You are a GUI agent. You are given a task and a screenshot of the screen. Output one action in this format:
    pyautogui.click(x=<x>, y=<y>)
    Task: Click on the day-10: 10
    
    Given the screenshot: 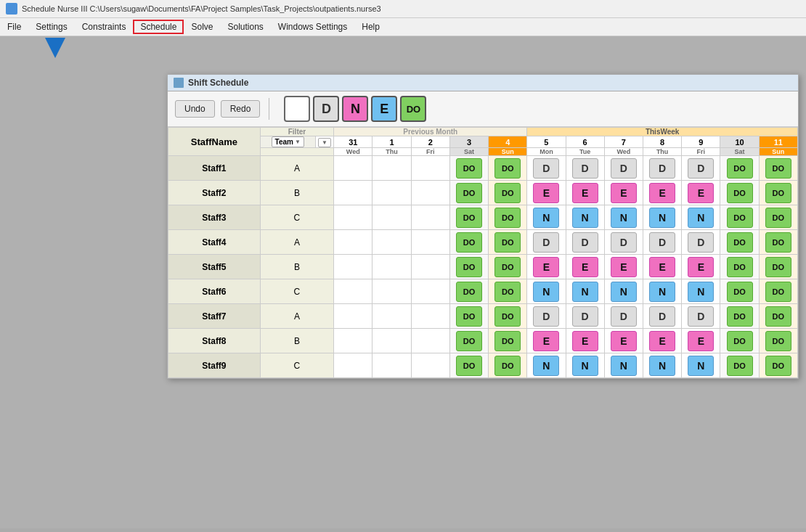 What is the action you would take?
    pyautogui.click(x=739, y=142)
    